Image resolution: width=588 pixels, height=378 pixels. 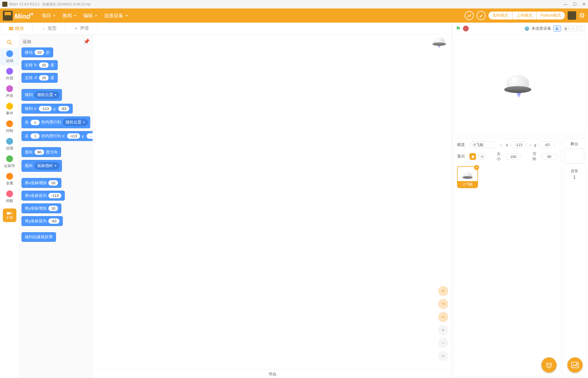 What do you see at coordinates (10, 92) in the screenshot?
I see `category-item: 声音` at bounding box center [10, 92].